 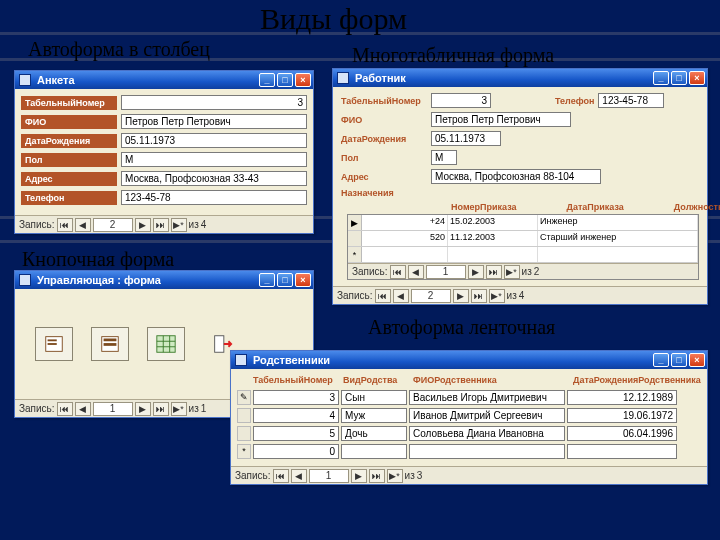 I want to click on cell-fio: Соловьева Диана Ивановна, so click(x=487, y=434).